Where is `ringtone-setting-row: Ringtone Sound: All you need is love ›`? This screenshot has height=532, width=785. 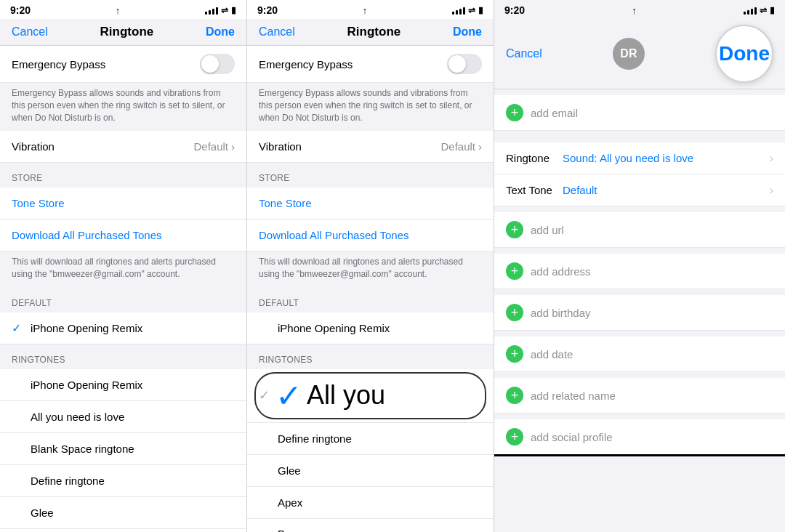 ringtone-setting-row: Ringtone Sound: All you need is love › is located at coordinates (640, 158).